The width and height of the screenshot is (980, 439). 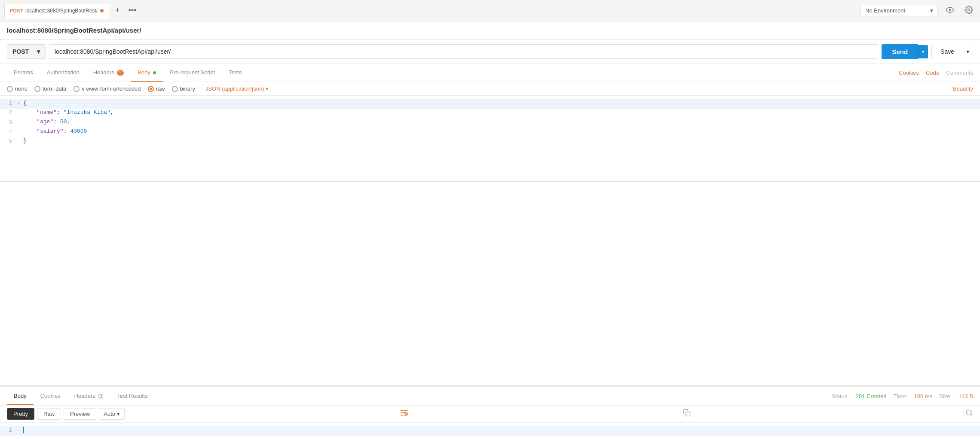 What do you see at coordinates (966, 396) in the screenshot?
I see `size-value: 143 B` at bounding box center [966, 396].